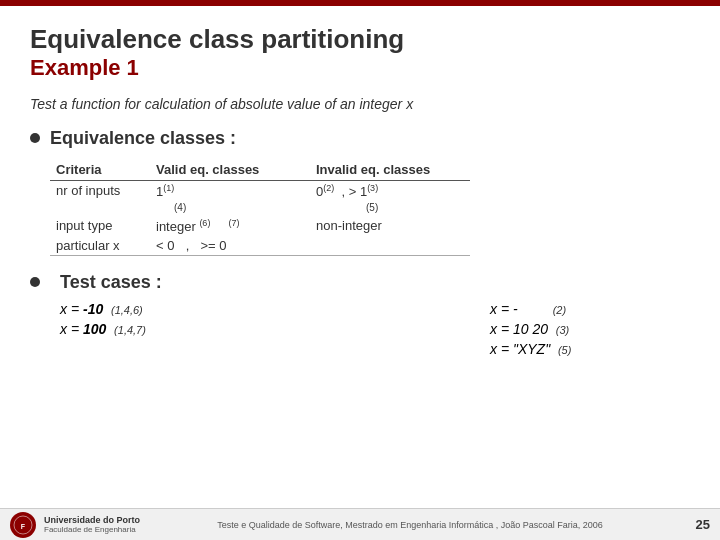 This screenshot has height=540, width=720. Describe the element at coordinates (260, 246) in the screenshot. I see `table-row: particular x < 0 , >= 0` at that location.